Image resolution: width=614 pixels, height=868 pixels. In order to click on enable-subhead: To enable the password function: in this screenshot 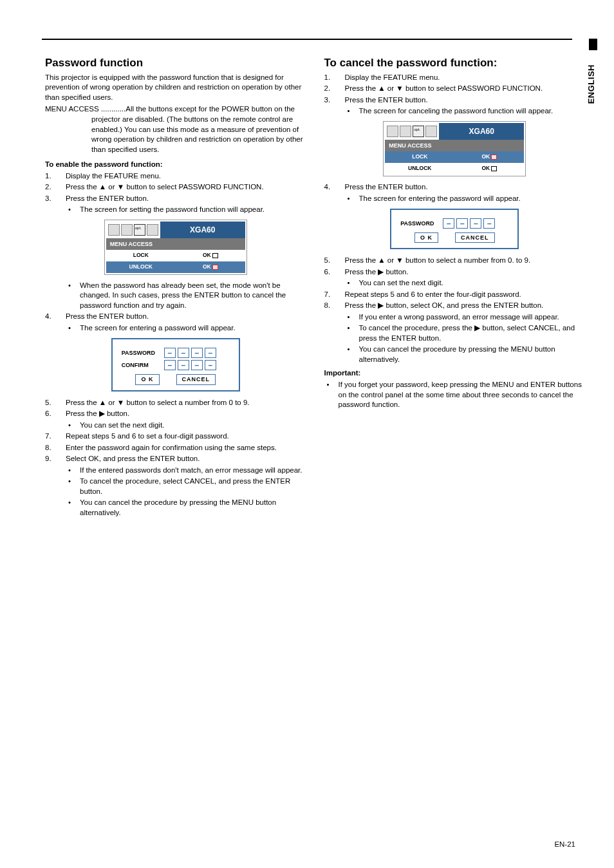, I will do `click(176, 165)`.